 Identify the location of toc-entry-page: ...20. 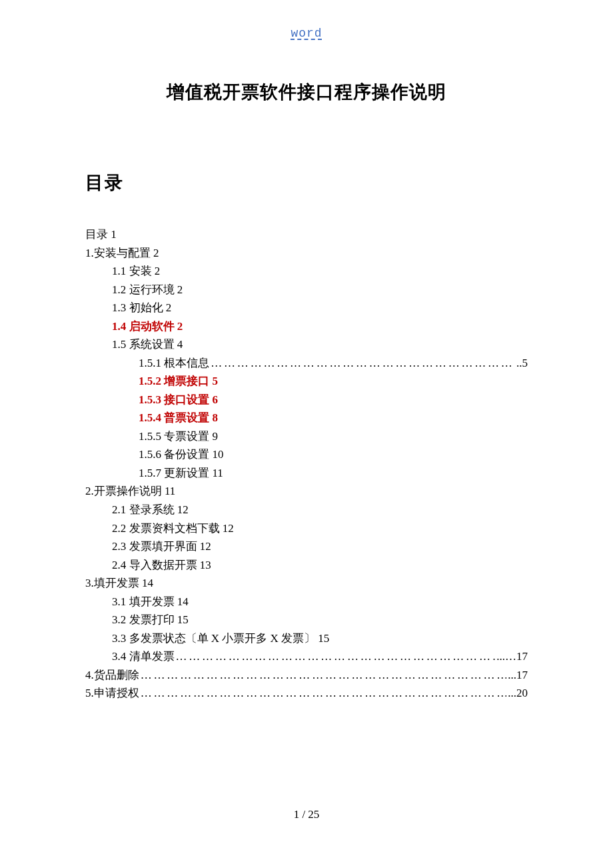
(518, 693).